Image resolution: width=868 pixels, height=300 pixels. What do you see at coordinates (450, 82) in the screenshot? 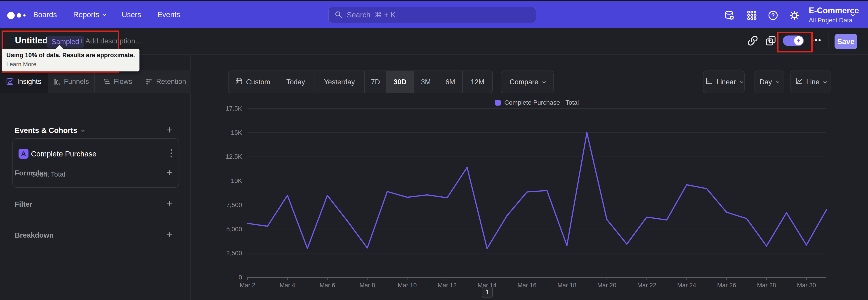
I see `range-6m: 6M` at bounding box center [450, 82].